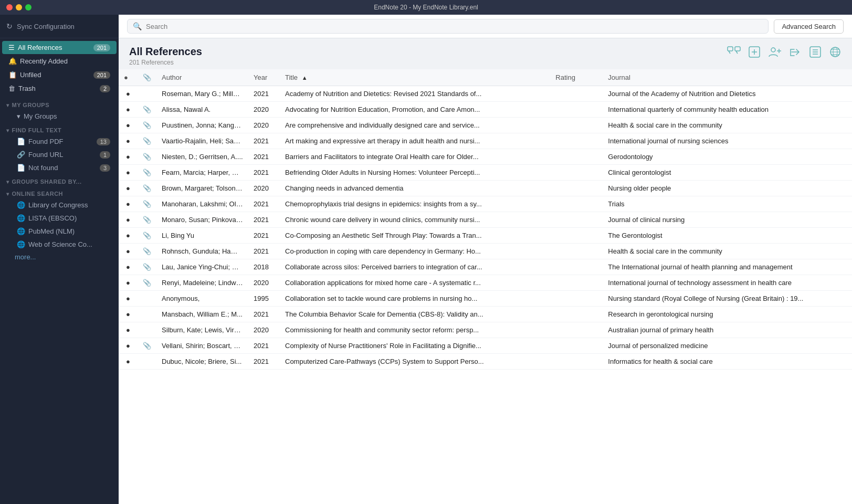 The width and height of the screenshot is (852, 504). What do you see at coordinates (734, 54) in the screenshot?
I see `insert-citation-button` at bounding box center [734, 54].